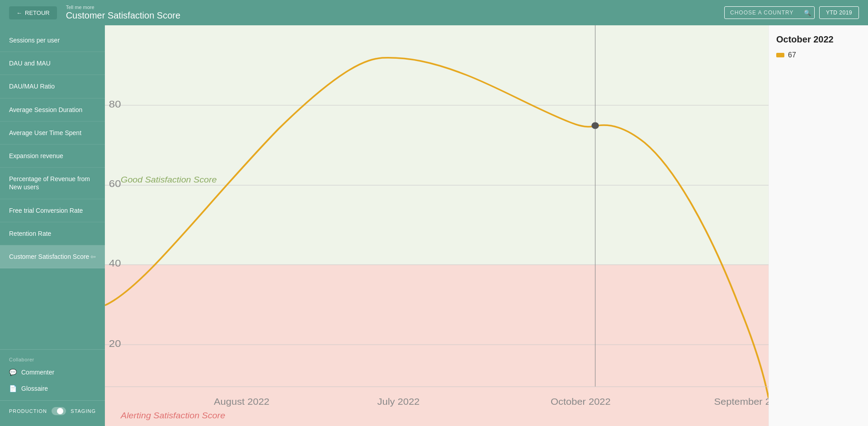 The height and width of the screenshot is (426, 868). Describe the element at coordinates (52, 211) in the screenshot. I see `sidebar-item-free-trial-conversion: Free trial Conversion Rate` at that location.